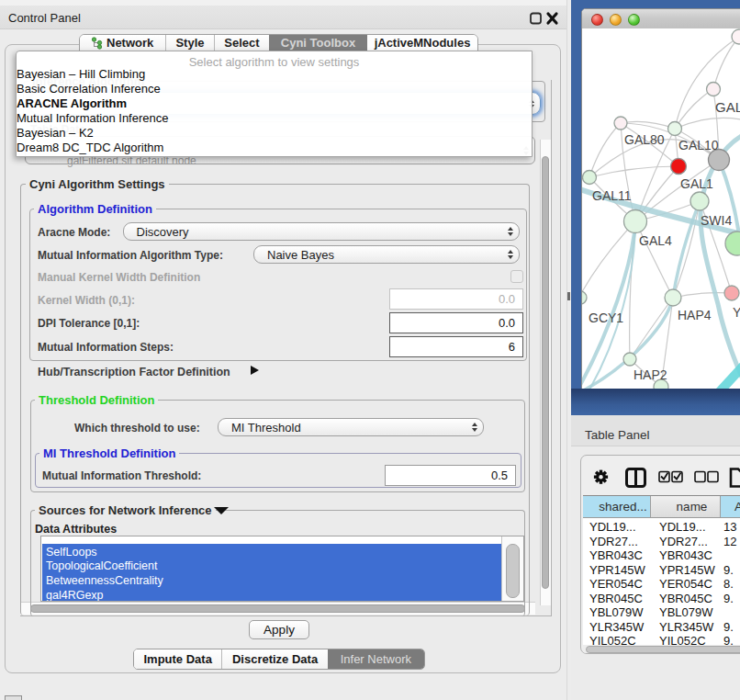  I want to click on svg-text: SWI4, so click(716, 220).